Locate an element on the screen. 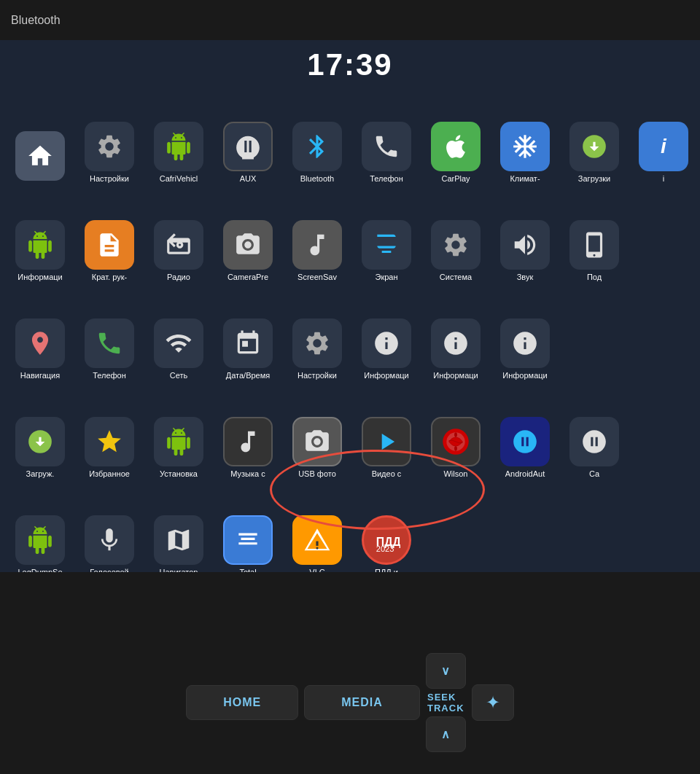 Image resolution: width=700 pixels, height=774 pixels. app-camerapre-label: CameraPre is located at coordinates (248, 277).